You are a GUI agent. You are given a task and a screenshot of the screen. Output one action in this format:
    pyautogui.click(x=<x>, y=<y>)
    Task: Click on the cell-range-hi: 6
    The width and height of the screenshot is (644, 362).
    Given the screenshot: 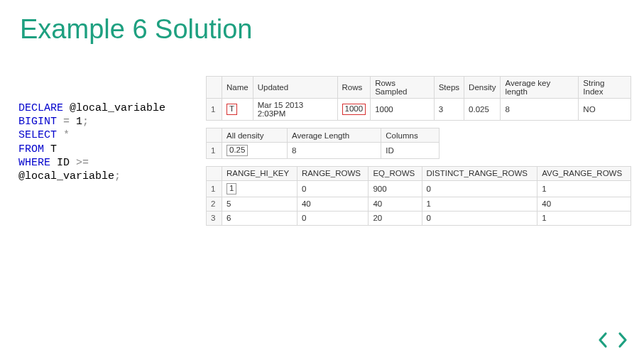 What is the action you would take?
    pyautogui.click(x=260, y=218)
    